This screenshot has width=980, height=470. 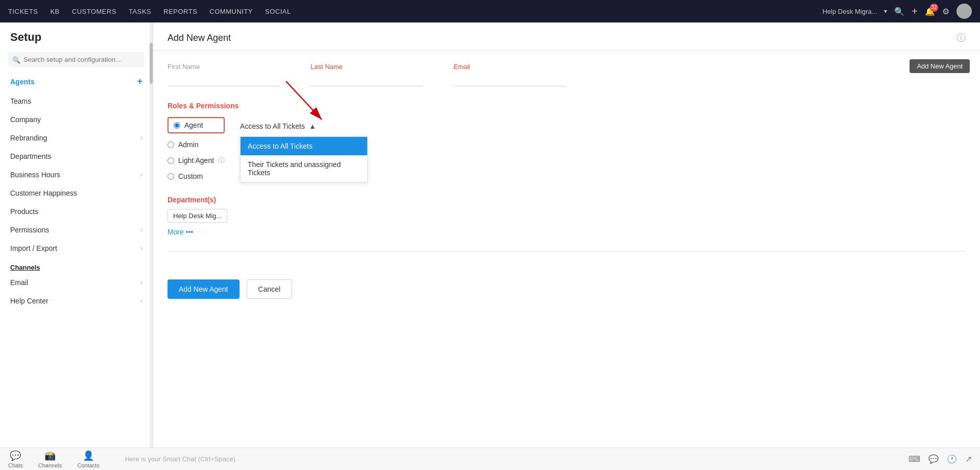 What do you see at coordinates (77, 156) in the screenshot?
I see `sidebar-item-departments: Departments` at bounding box center [77, 156].